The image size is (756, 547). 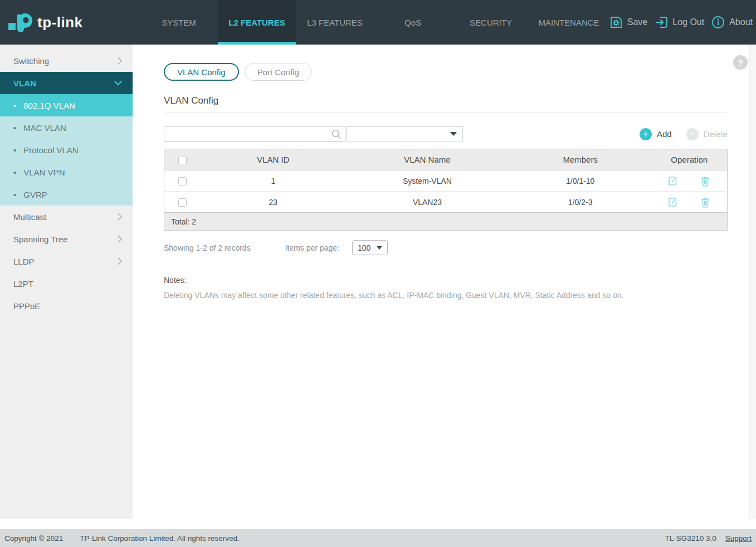 I want to click on sidebar-item-mac-vlan: MAC VLAN, so click(x=66, y=128).